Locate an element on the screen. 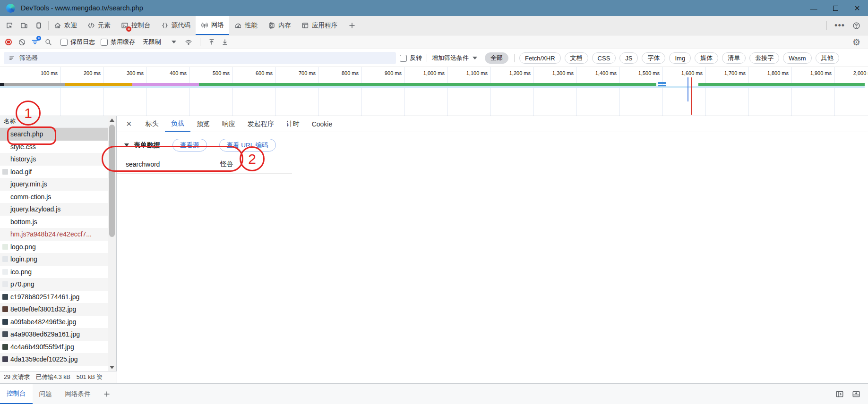  detail-tab-preview: 预览 is located at coordinates (203, 124).